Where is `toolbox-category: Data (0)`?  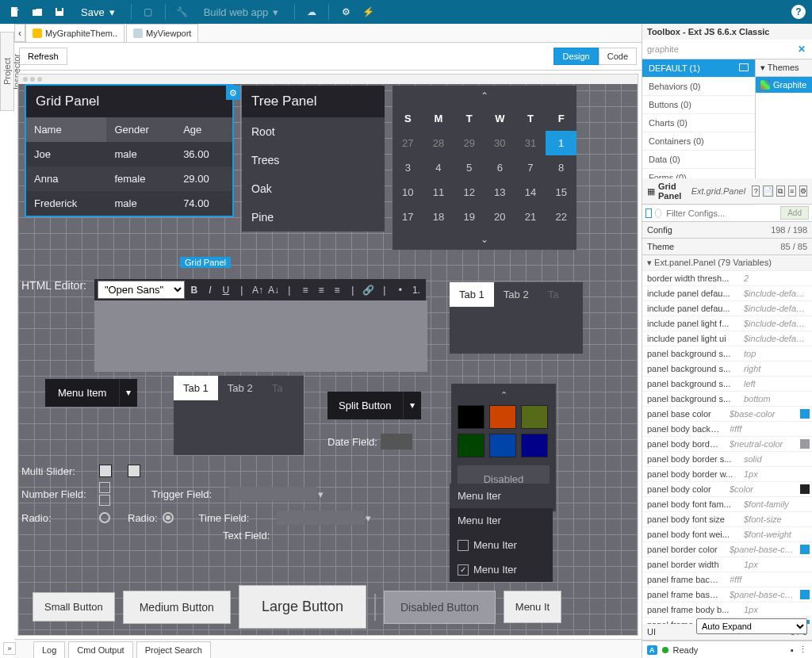 toolbox-category: Data (0) is located at coordinates (699, 160).